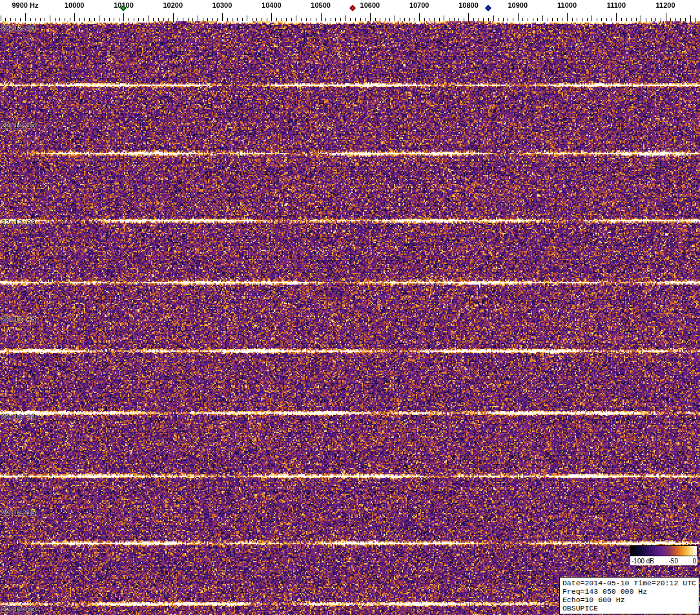  Describe the element at coordinates (629, 600) in the screenshot. I see `info-echo-line: Echo=10 600 Hz` at that location.